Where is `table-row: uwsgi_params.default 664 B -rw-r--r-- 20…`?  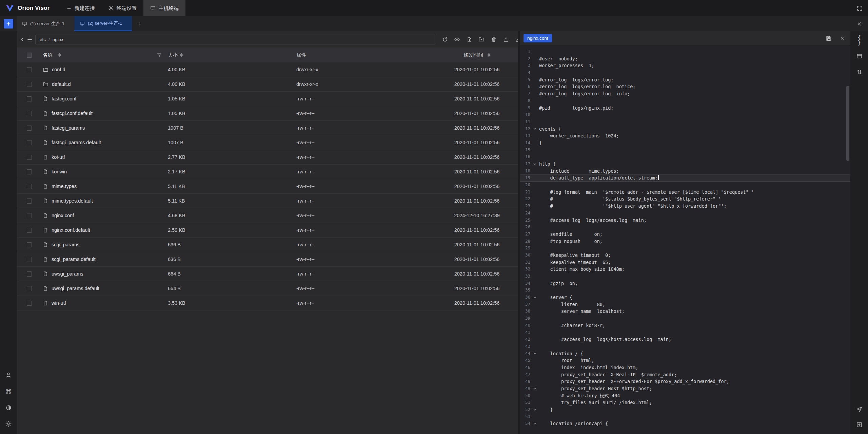
table-row: uwsgi_params.default 664 B -rw-r--r-- 20… is located at coordinates (268, 288).